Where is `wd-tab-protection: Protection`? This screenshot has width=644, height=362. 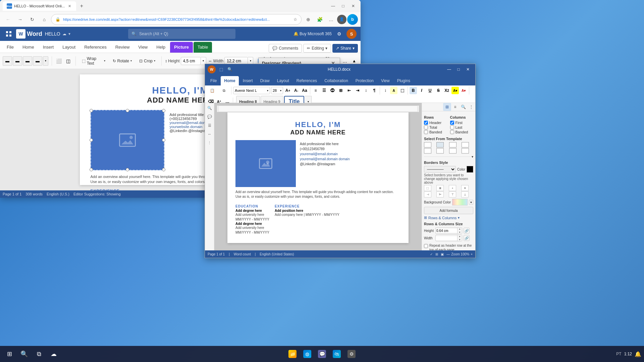 wd-tab-protection: Protection is located at coordinates (365, 81).